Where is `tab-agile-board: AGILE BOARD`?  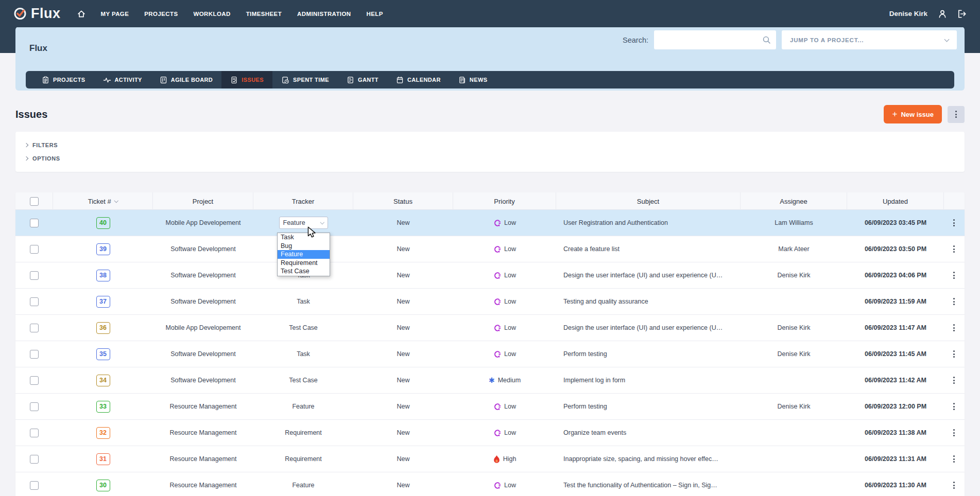
tab-agile-board: AGILE BOARD is located at coordinates (186, 80).